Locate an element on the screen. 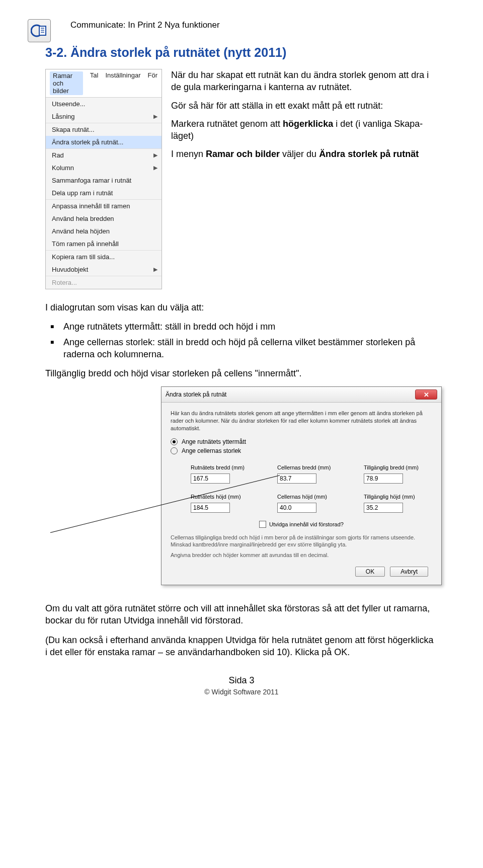 This screenshot has width=483, height=868. body-paragraph: Tillgänglig bredd och höjd visar storlek… is located at coordinates (242, 373).